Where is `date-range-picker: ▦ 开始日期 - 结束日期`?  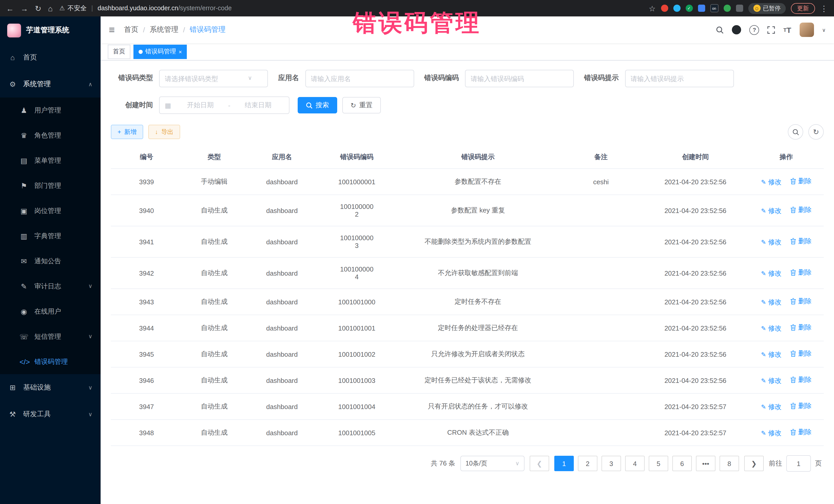
date-range-picker: ▦ 开始日期 - 结束日期 is located at coordinates (224, 105).